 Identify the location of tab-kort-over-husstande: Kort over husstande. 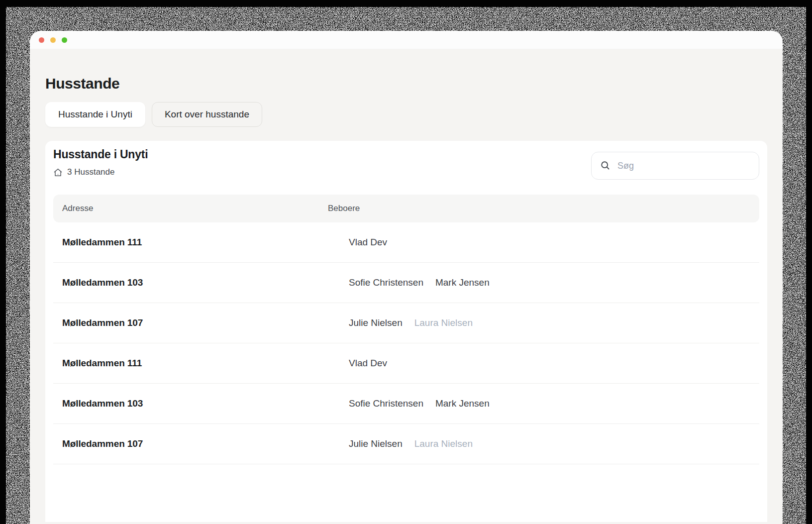
(207, 114).